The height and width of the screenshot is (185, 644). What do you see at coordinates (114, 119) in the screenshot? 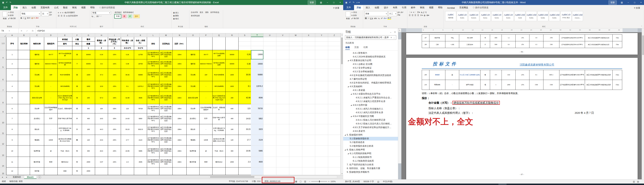
I see `cell-I10: -25%` at bounding box center [114, 119].